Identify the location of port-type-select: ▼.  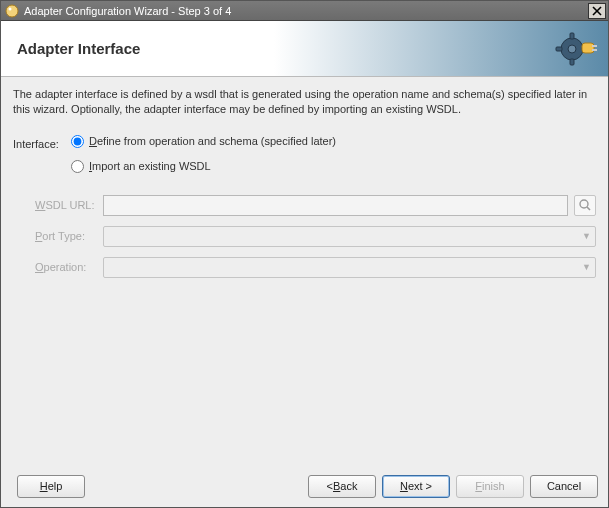
(350, 236).